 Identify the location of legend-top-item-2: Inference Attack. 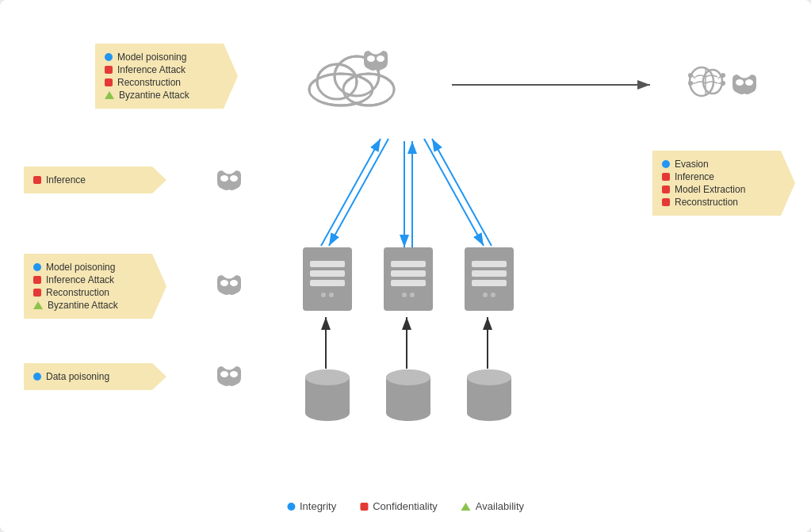
(160, 70).